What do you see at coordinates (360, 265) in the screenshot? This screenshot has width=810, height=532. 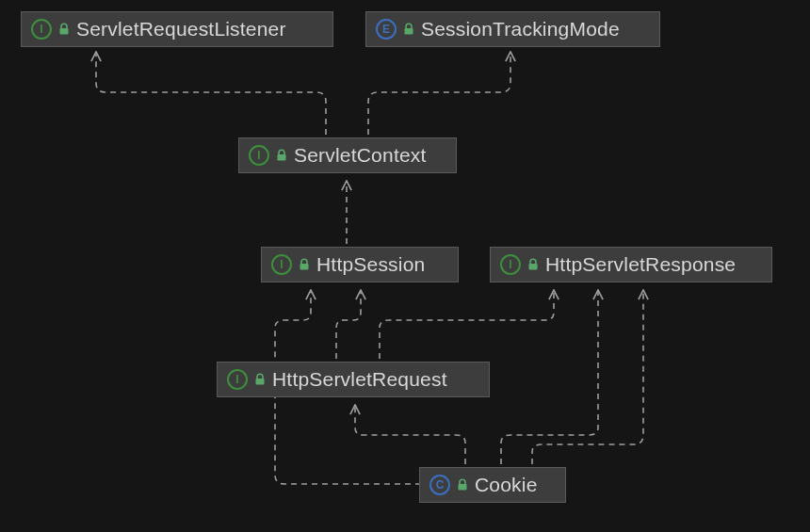 I see `node-http-session: I HttpSession` at bounding box center [360, 265].